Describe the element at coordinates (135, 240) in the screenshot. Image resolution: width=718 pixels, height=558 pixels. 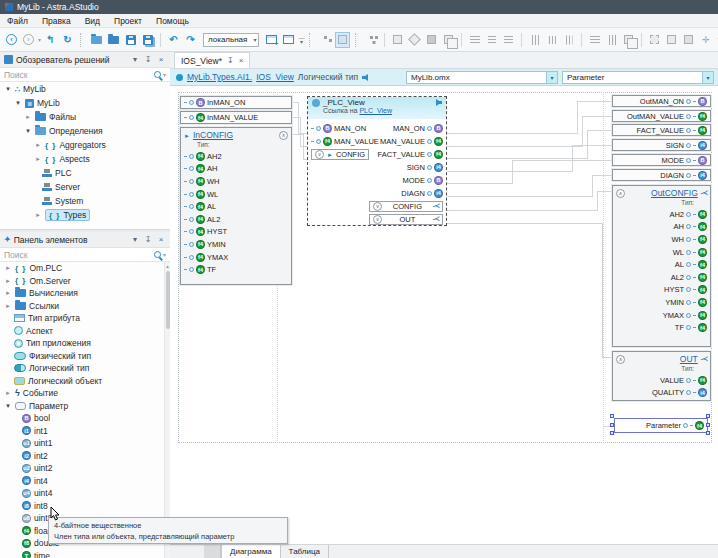
I see `panel-menu-icon: ▾` at that location.